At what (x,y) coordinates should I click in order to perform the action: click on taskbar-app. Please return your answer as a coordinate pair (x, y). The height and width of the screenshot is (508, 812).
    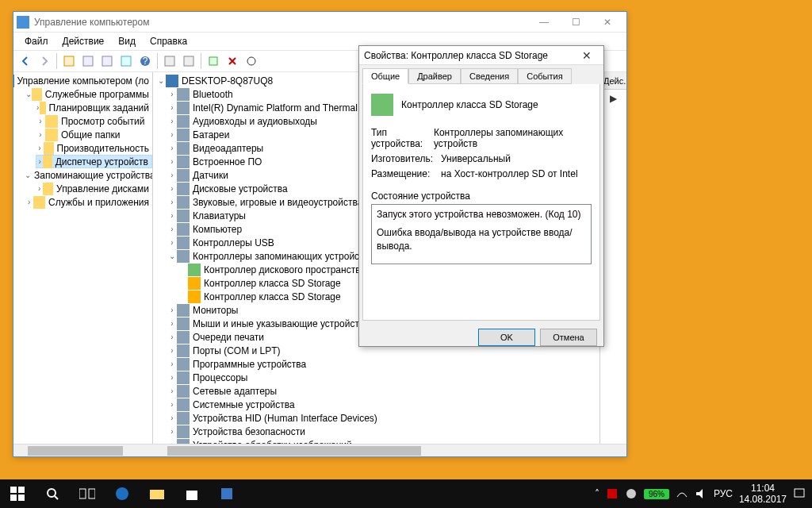
    Looking at the image, I should click on (227, 494).